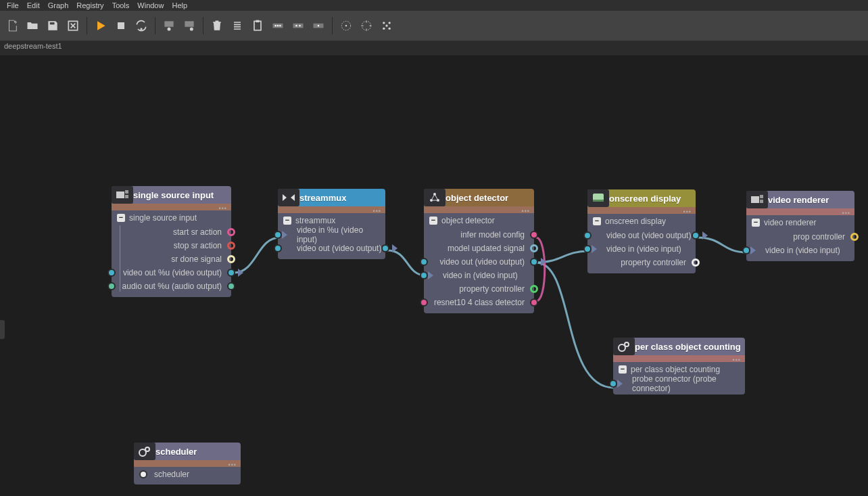 This screenshot has height=496, width=868. I want to click on port-start-sr: start sr action, so click(172, 232).